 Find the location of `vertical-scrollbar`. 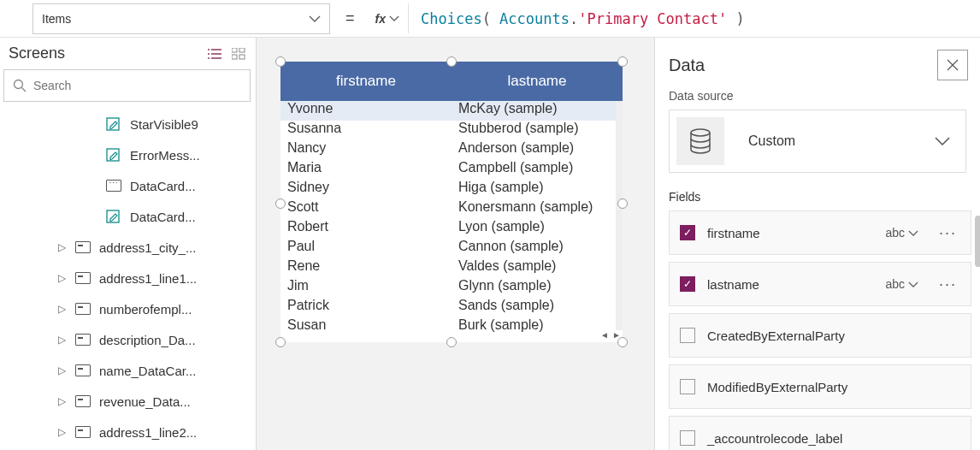

vertical-scrollbar is located at coordinates (619, 216).